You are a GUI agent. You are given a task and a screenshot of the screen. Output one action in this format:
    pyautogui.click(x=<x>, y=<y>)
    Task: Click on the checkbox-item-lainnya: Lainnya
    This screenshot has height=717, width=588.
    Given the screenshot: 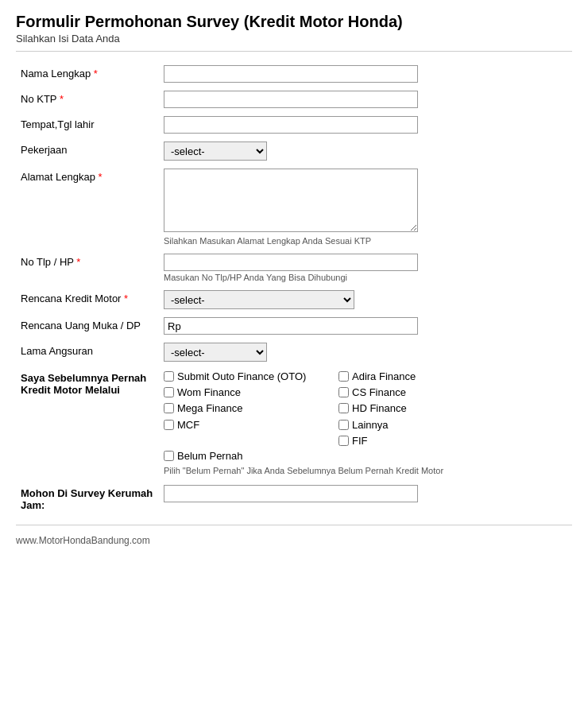 What is the action you would take?
    pyautogui.click(x=422, y=425)
    